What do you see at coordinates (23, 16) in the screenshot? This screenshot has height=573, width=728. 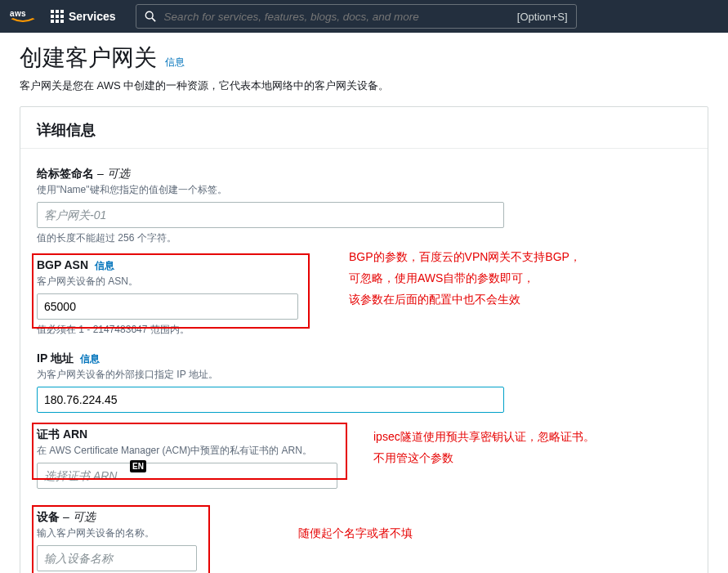 I see `aws-logo: aws` at bounding box center [23, 16].